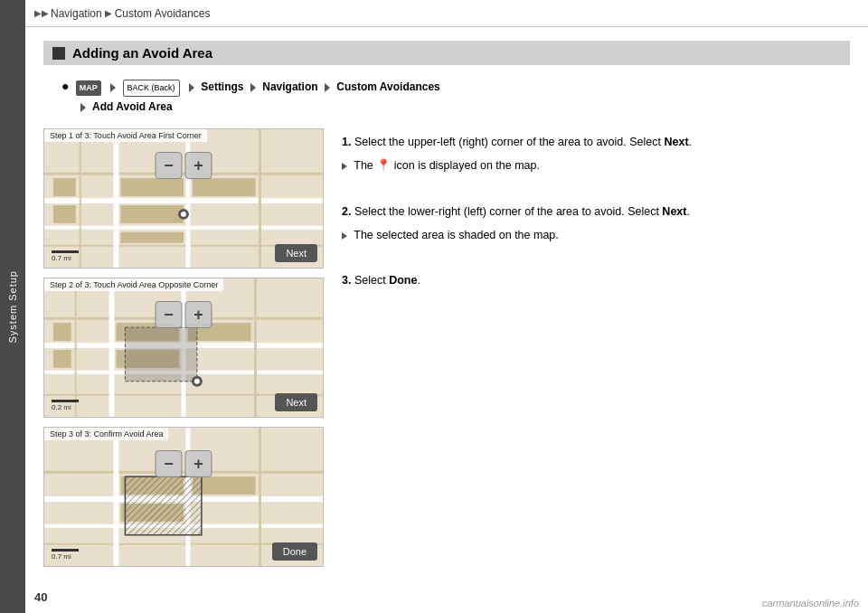  Describe the element at coordinates (42, 13) in the screenshot. I see `breadcrumb-arrows: ▶▶` at that location.